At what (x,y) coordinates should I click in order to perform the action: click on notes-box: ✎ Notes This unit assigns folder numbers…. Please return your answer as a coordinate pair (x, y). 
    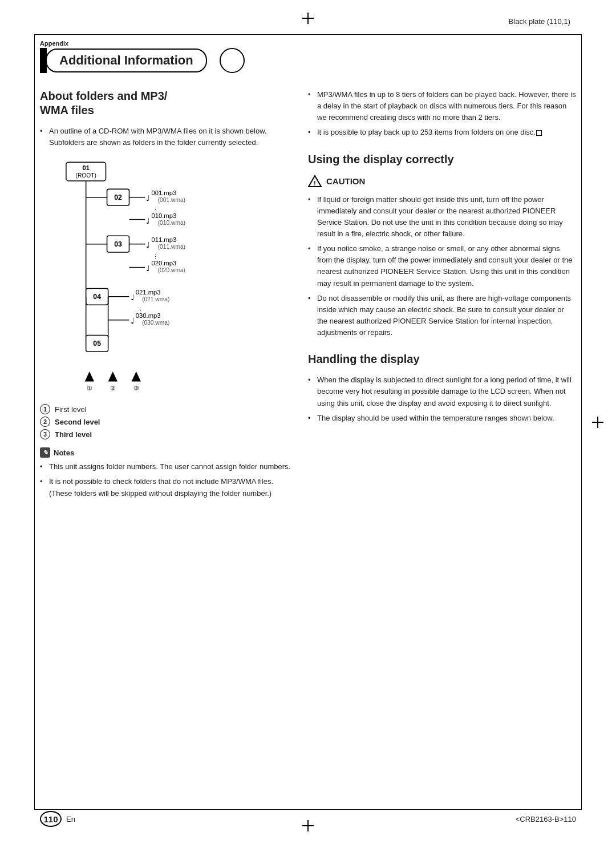
    Looking at the image, I should click on (165, 473).